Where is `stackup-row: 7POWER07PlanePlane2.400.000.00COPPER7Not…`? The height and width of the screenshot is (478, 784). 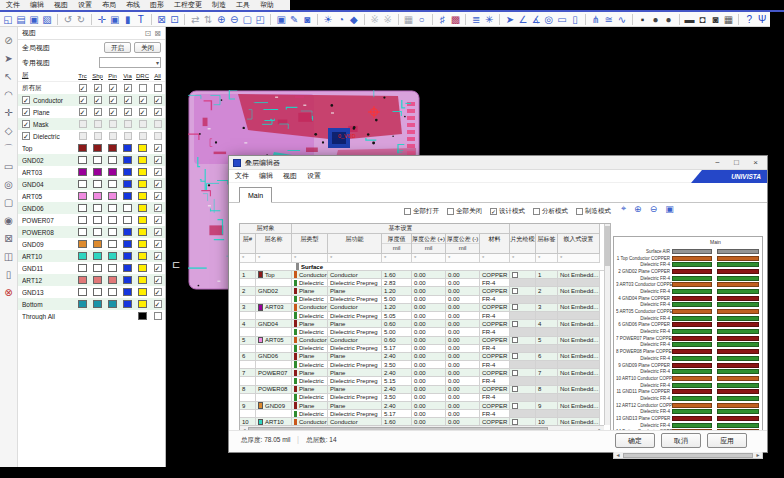
stackup-row: 7POWER07PlanePlane2.400.000.00COPPER7Not… is located at coordinates (425, 373).